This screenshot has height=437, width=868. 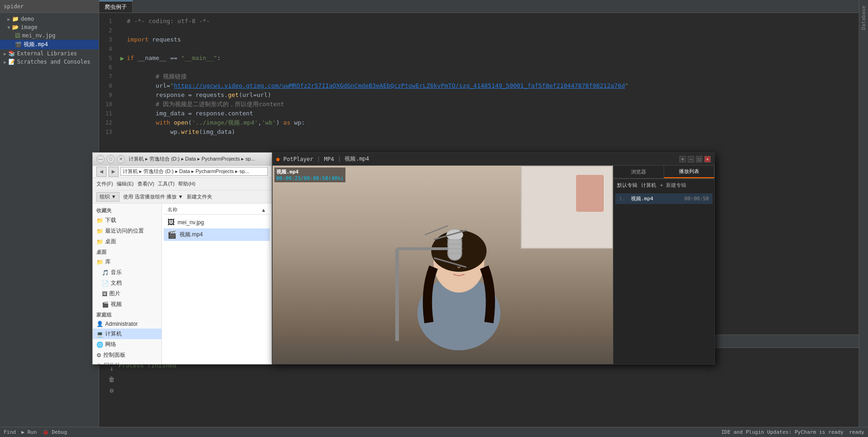 I want to click on sidebar-docs: 📄 文档, so click(x=127, y=283).